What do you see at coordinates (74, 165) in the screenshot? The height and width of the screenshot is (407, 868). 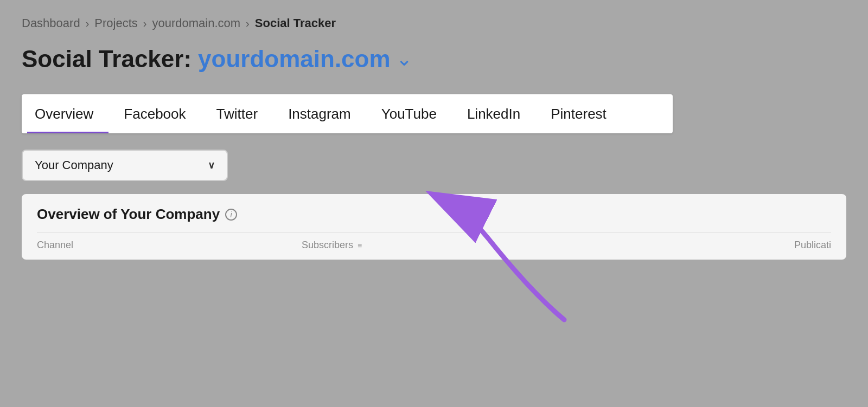 I see `company-dropdown-label: Your Company` at bounding box center [74, 165].